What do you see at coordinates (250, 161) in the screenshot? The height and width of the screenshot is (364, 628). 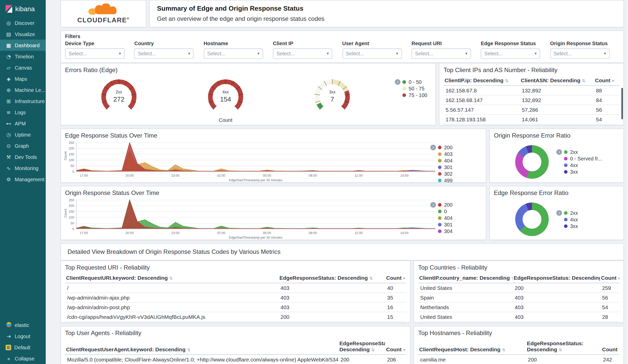 I see `edge-response-time-chart: 05010015020025017:0020:0023:0002:0005:00…` at bounding box center [250, 161].